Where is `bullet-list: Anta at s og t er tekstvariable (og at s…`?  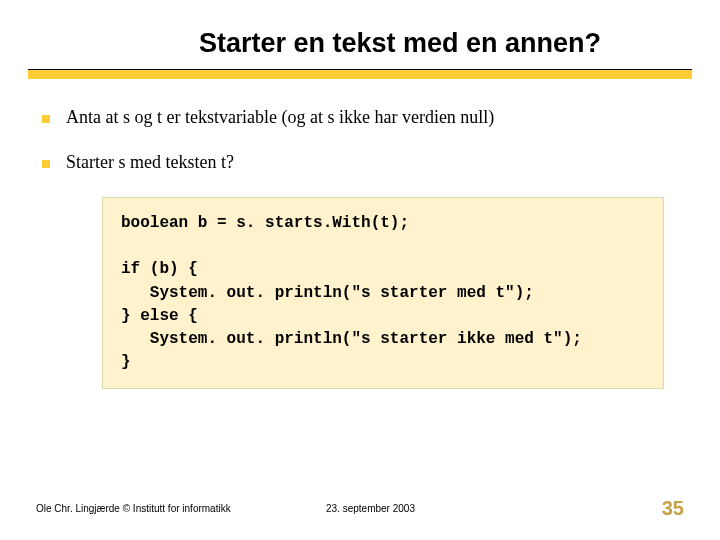 bullet-list: Anta at s og t er tekstvariable (og at s… is located at coordinates (360, 140).